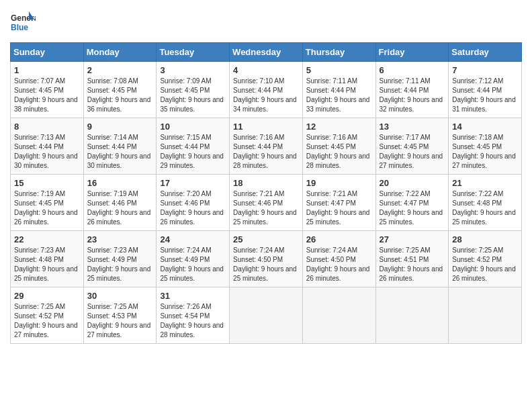  Describe the element at coordinates (339, 203) in the screenshot. I see `calendar-cell: 19Sunrise: 7:21 AMSunset: 4:47 PMDayligh…` at that location.